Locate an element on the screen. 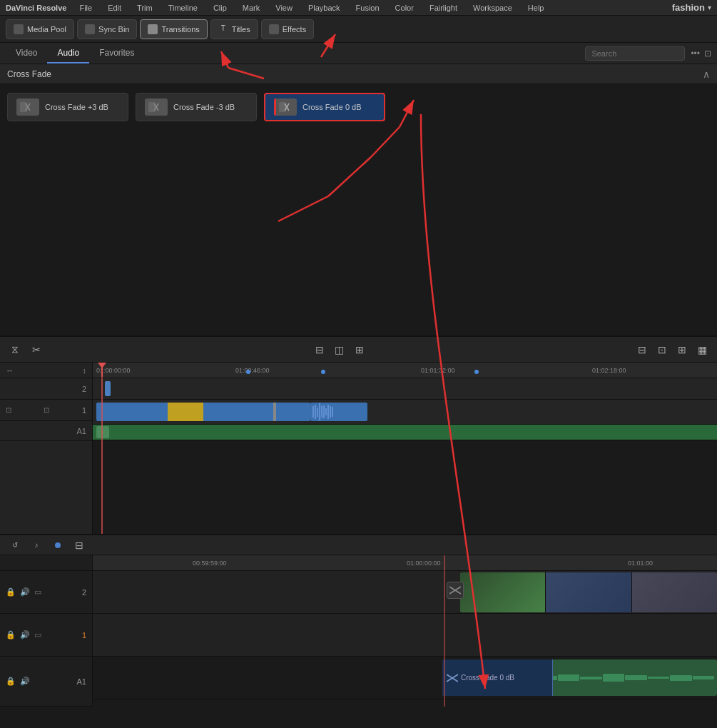 The image size is (717, 728). timeline-grid-2: ⊡ is located at coordinates (662, 350).